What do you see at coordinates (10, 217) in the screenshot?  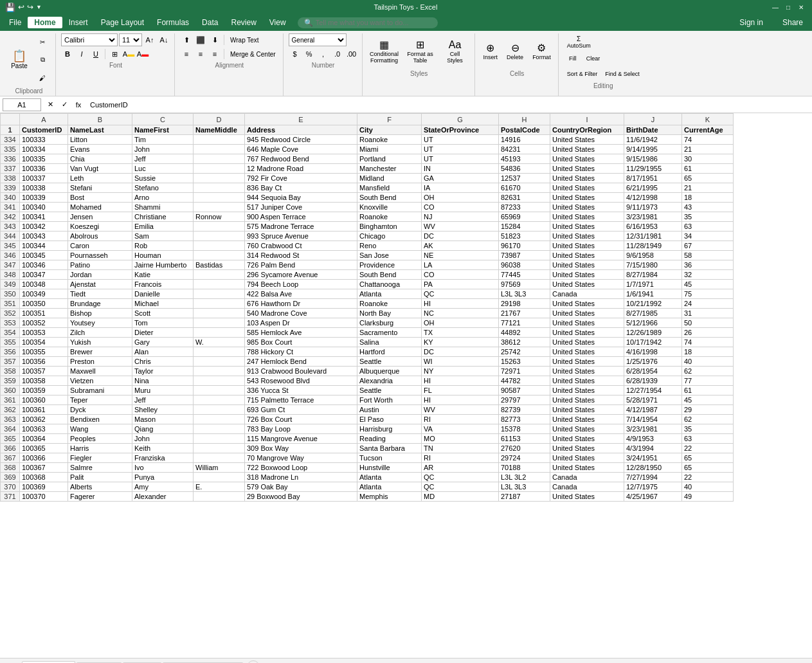 I see `row-number: 342` at bounding box center [10, 217].